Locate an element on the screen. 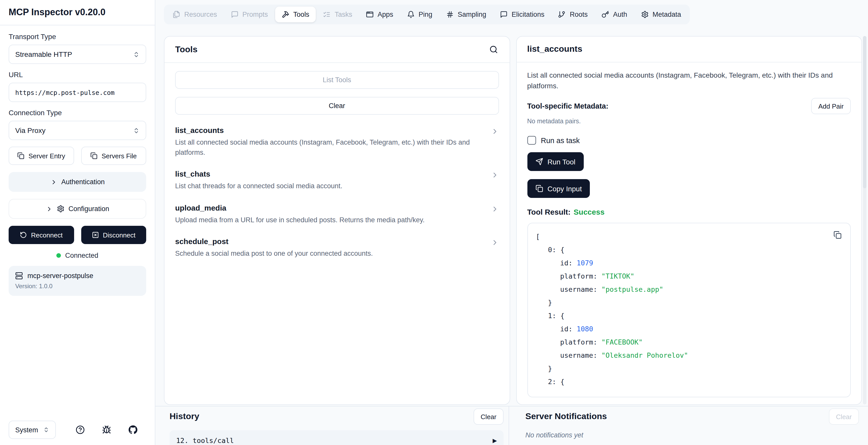 The width and height of the screenshot is (868, 445). history-clear-button: Clear is located at coordinates (489, 417).